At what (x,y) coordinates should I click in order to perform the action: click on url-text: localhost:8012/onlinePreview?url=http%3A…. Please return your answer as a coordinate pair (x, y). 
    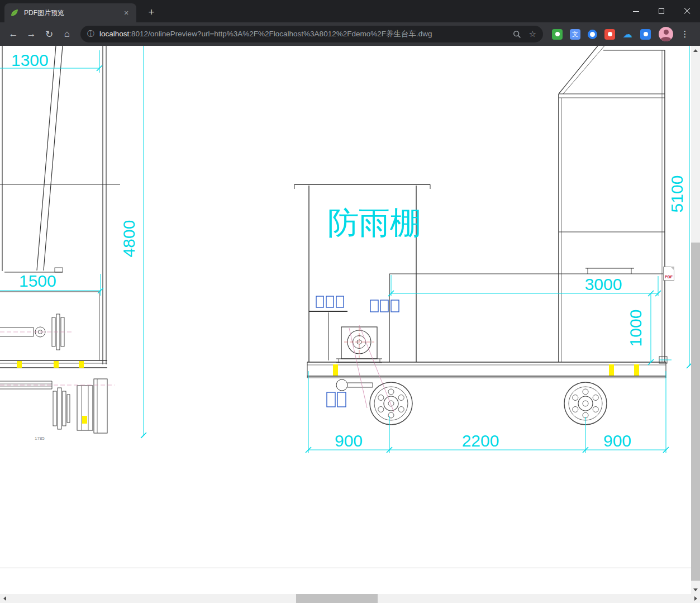
    Looking at the image, I should click on (303, 34).